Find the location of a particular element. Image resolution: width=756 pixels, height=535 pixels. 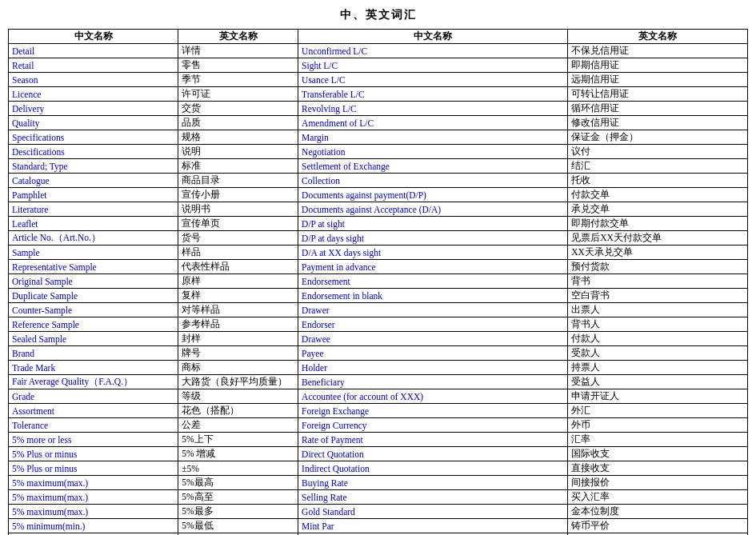

cell-cn1: Leaflet is located at coordinates (94, 224).